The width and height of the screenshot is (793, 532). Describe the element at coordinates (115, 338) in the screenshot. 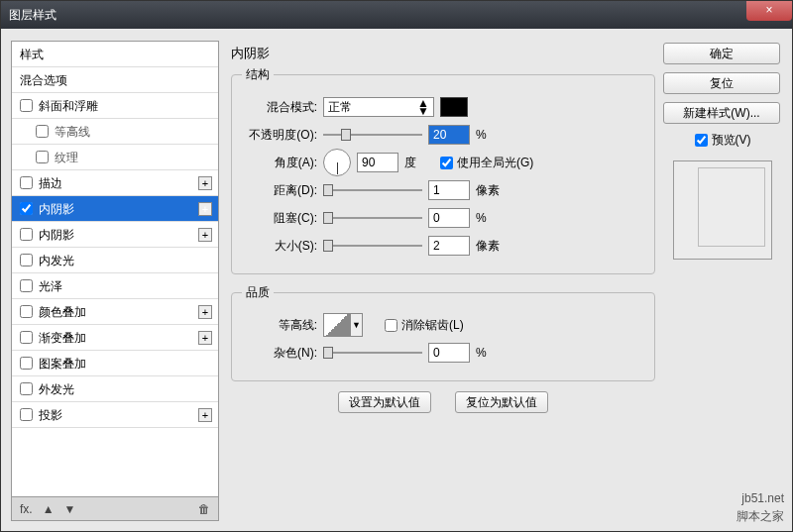

I see `style-item: 渐变叠加+` at that location.